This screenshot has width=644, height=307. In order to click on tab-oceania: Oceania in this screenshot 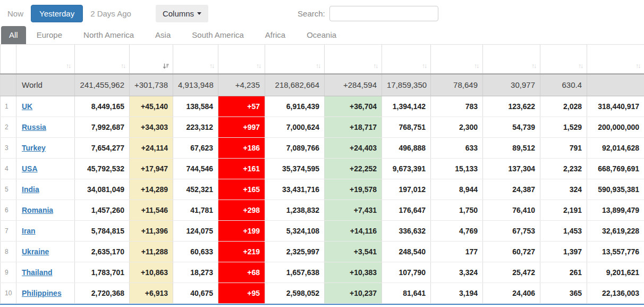, I will do `click(321, 35)`.